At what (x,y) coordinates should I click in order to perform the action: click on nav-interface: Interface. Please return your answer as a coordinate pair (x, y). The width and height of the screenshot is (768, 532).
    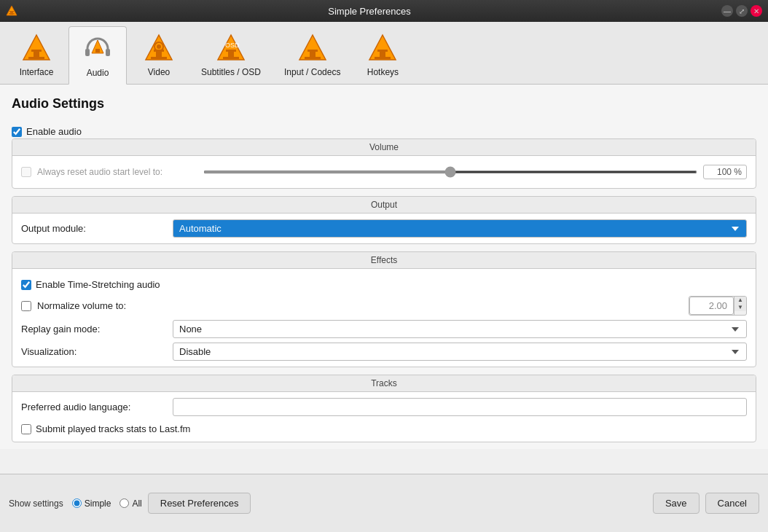
    Looking at the image, I should click on (36, 55).